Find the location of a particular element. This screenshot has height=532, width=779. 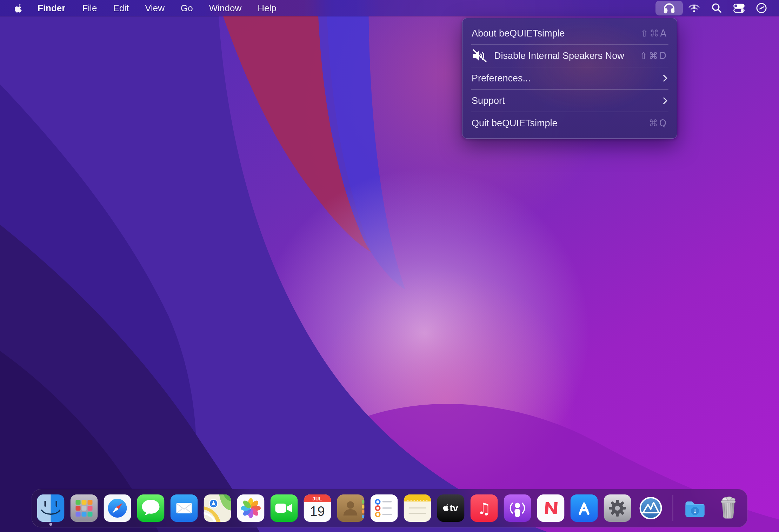

clock-status-button is located at coordinates (761, 8).